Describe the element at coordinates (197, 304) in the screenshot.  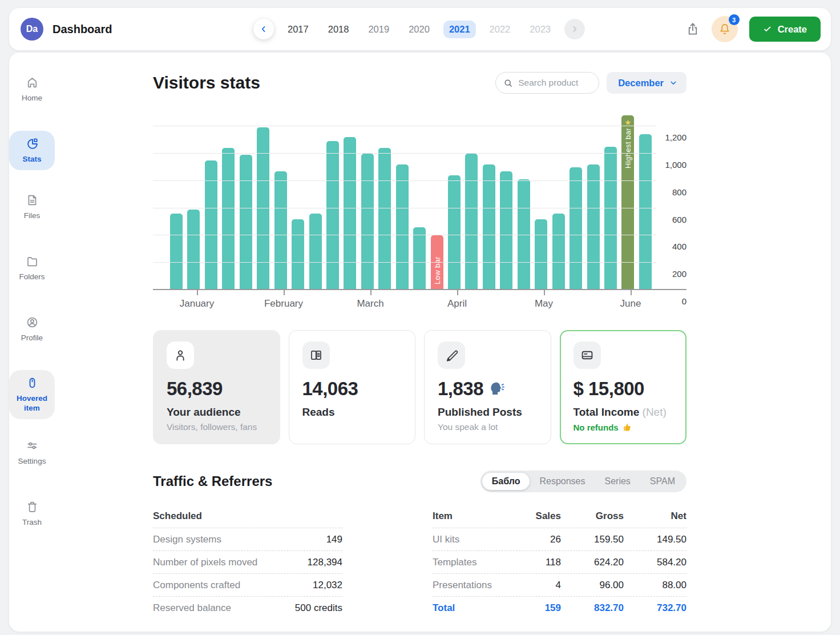
I see `x-axis-label: January` at that location.